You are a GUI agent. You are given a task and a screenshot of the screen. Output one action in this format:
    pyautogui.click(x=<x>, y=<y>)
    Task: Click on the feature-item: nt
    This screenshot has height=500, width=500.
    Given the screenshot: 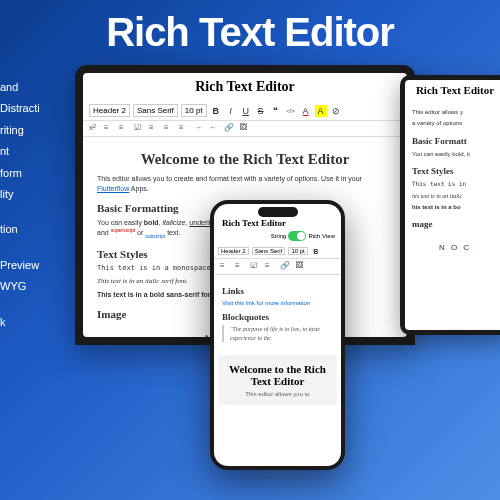 What is the action you would take?
    pyautogui.click(x=35, y=152)
    